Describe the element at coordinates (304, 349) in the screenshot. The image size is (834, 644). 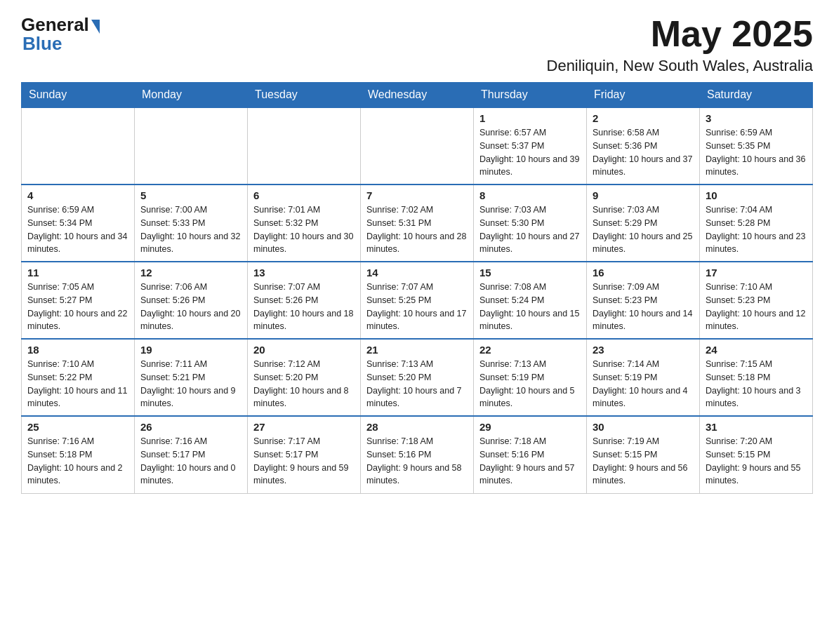
I see `day-number: 20` at that location.